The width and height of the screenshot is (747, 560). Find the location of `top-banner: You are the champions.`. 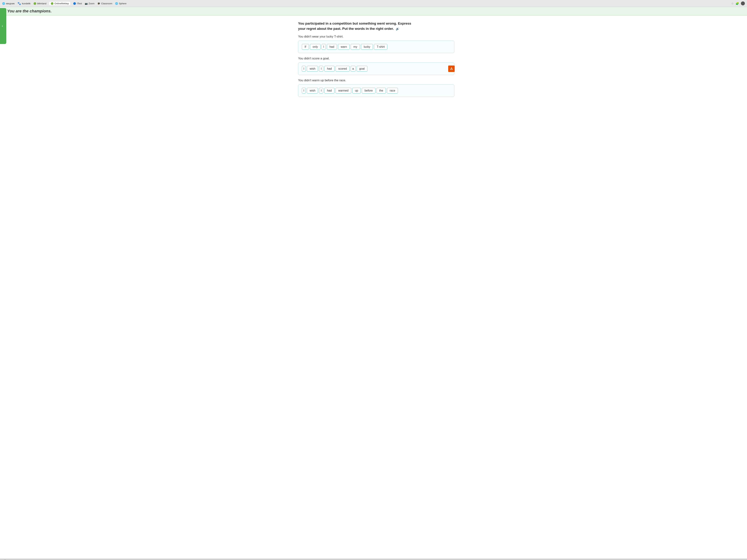

top-banner: You are the champions. is located at coordinates (374, 11).